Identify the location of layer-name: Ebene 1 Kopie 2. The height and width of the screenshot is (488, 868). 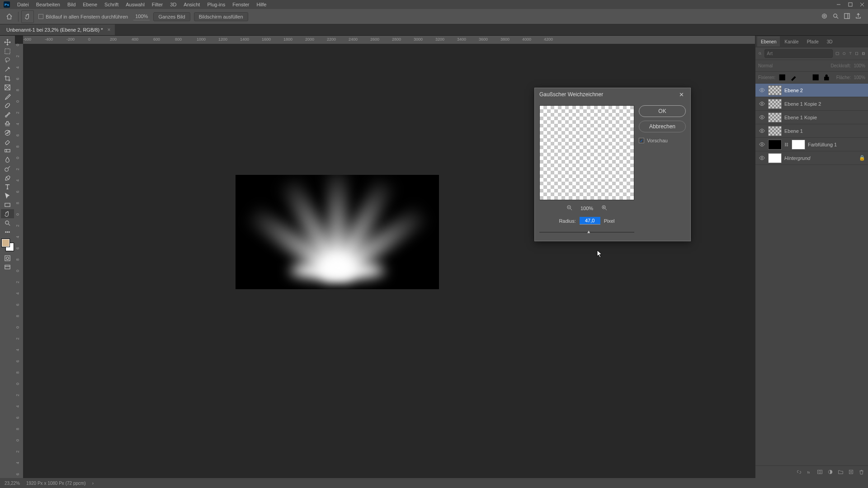
(803, 104).